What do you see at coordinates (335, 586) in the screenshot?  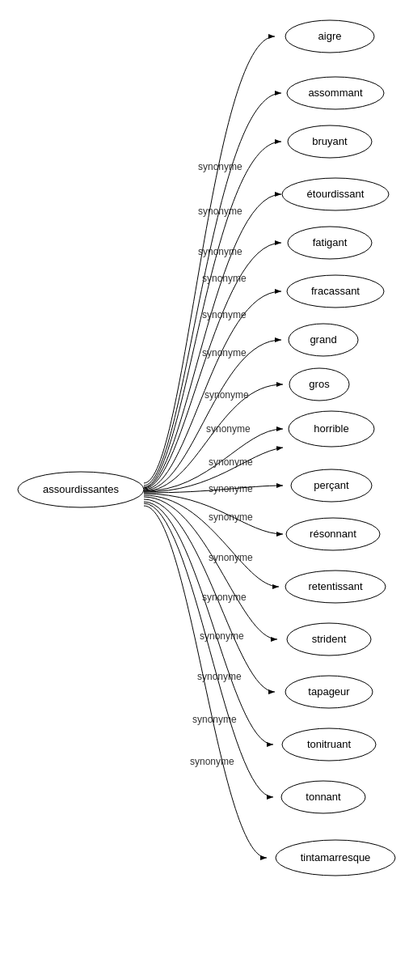 I see `label-retentissant: retentissant` at bounding box center [335, 586].